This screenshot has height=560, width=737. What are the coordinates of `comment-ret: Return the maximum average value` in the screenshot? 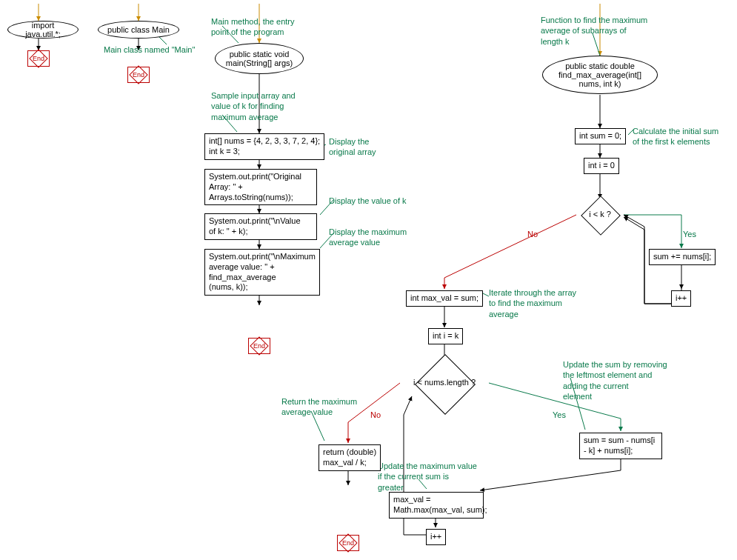 It's located at (319, 407).